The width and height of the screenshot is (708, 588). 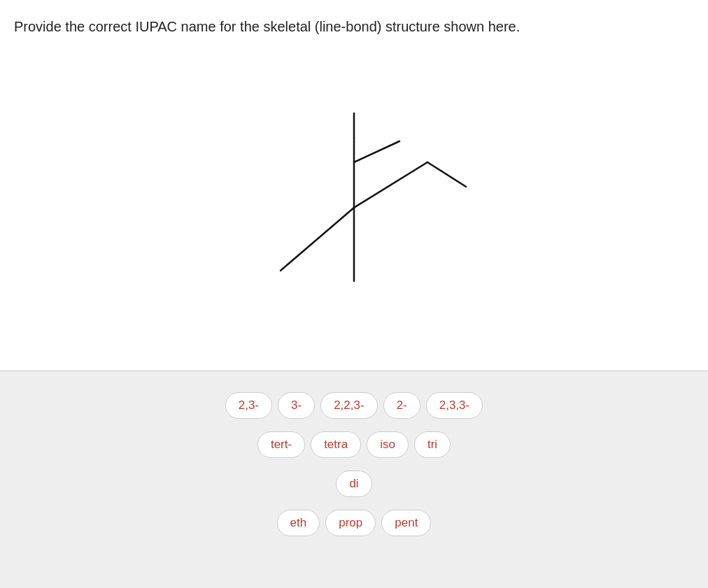 I want to click on btn-223: 2,2,3-, so click(x=348, y=406).